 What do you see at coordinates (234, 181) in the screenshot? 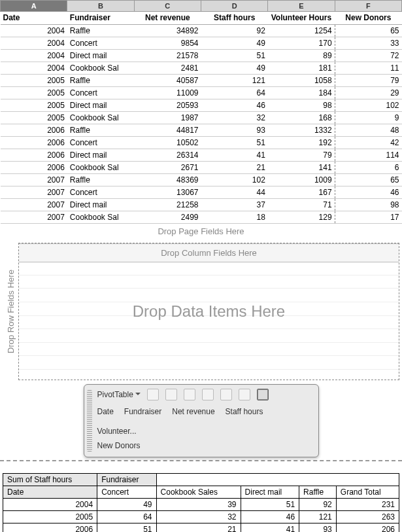
I see `cell-staff: 102` at bounding box center [234, 181].